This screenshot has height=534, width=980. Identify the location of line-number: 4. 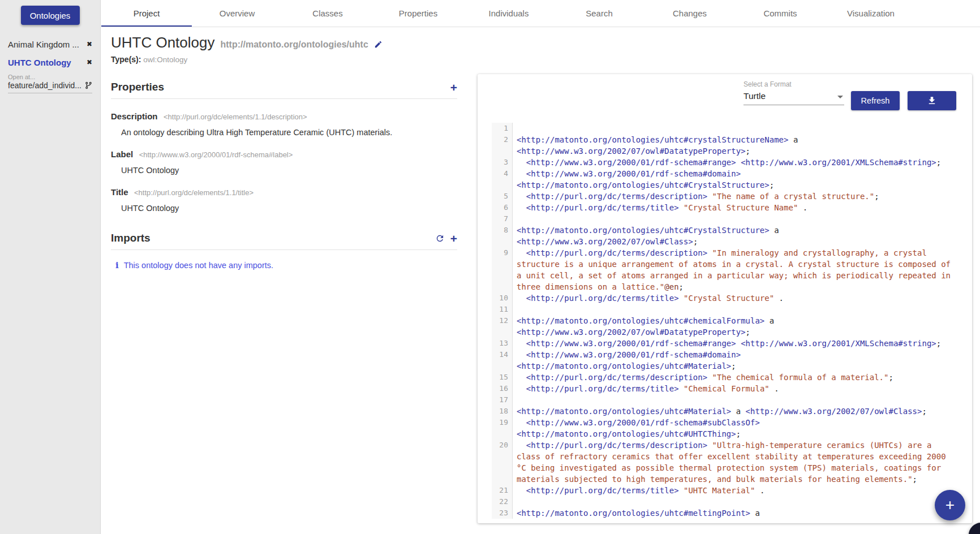
(502, 179).